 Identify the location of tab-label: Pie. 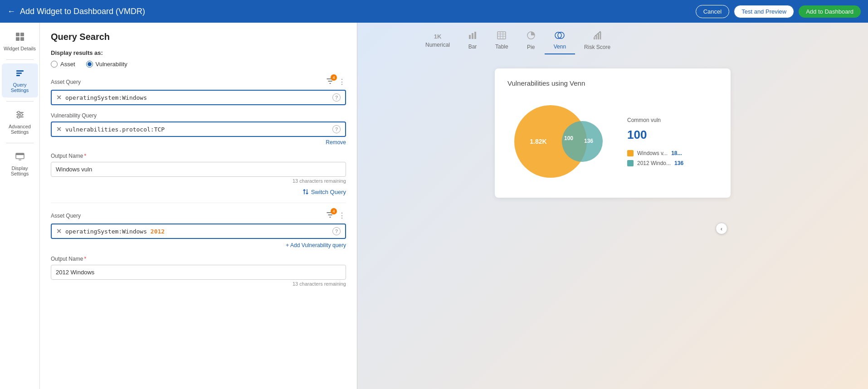
(531, 47).